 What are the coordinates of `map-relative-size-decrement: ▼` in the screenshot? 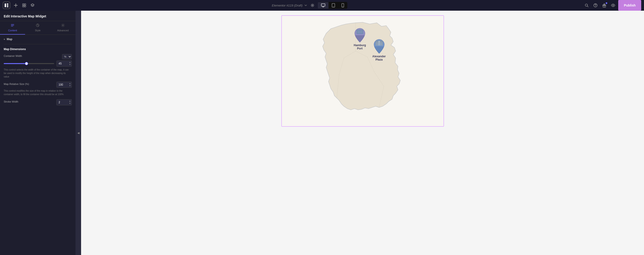 It's located at (70, 86).